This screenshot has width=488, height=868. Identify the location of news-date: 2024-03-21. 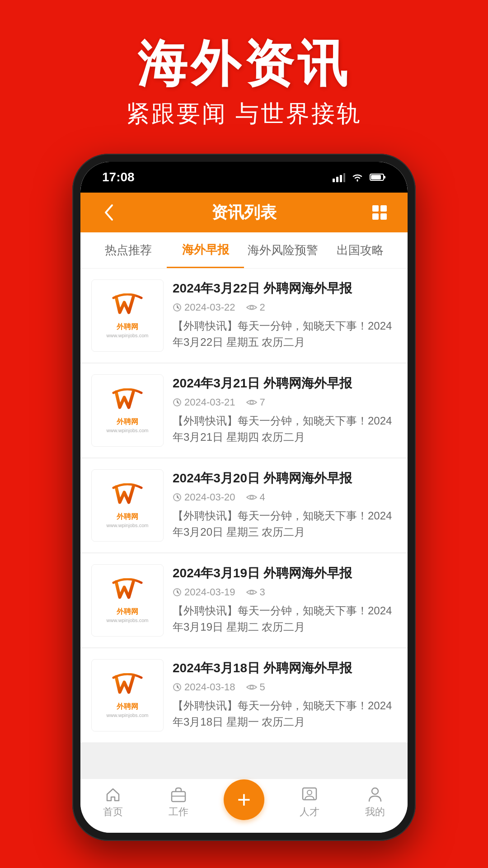
(204, 402).